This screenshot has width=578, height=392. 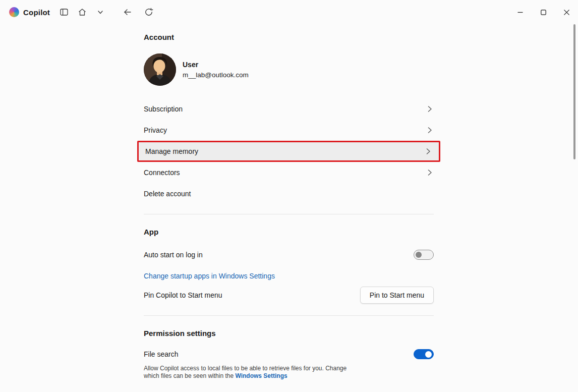 What do you see at coordinates (174, 255) in the screenshot?
I see `auto-start-label: Auto start on log in` at bounding box center [174, 255].